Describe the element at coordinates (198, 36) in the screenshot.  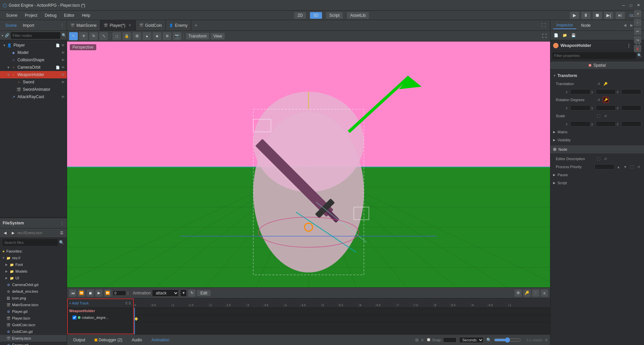
I see `transform-button: Transform` at that location.